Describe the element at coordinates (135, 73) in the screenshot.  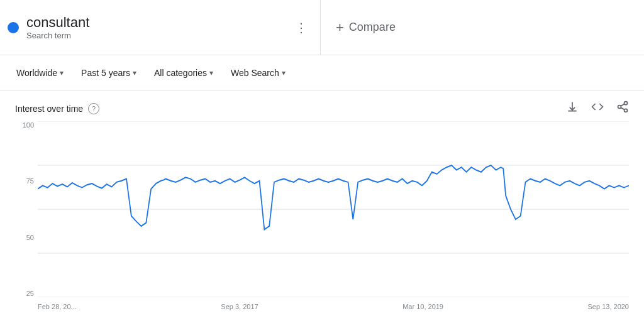
I see `time-filter-arrow: ▾` at that location.